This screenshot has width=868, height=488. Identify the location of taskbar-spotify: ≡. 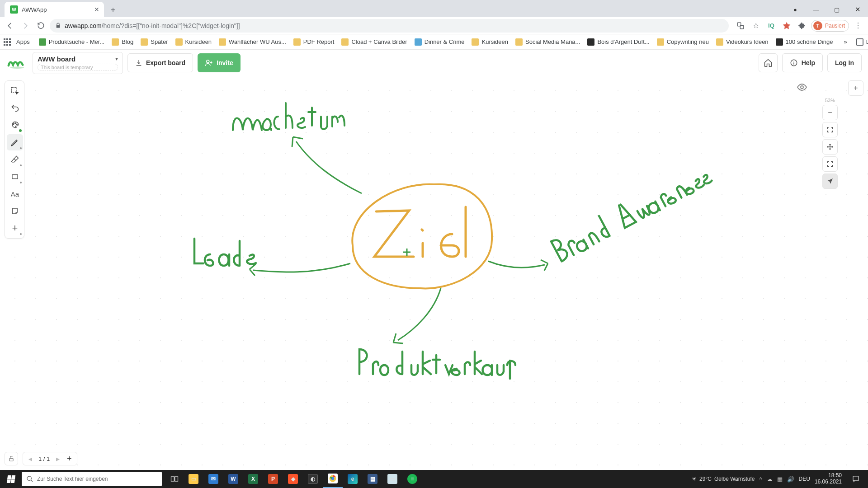
(412, 479).